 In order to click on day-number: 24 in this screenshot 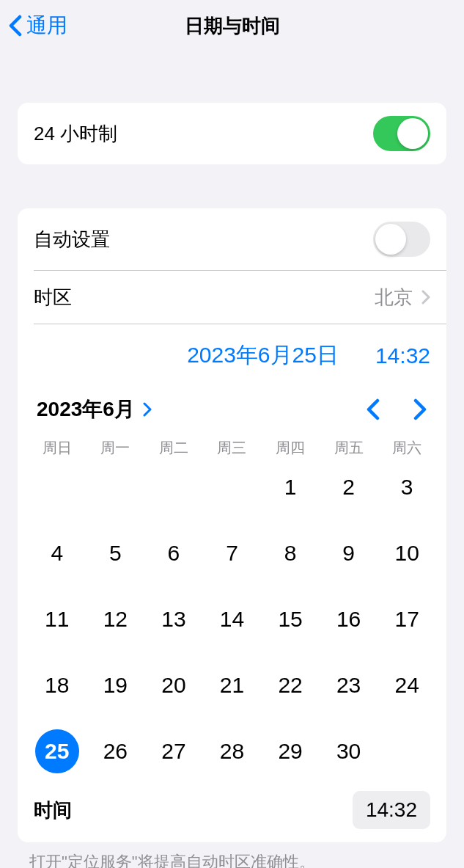, I will do `click(407, 685)`.